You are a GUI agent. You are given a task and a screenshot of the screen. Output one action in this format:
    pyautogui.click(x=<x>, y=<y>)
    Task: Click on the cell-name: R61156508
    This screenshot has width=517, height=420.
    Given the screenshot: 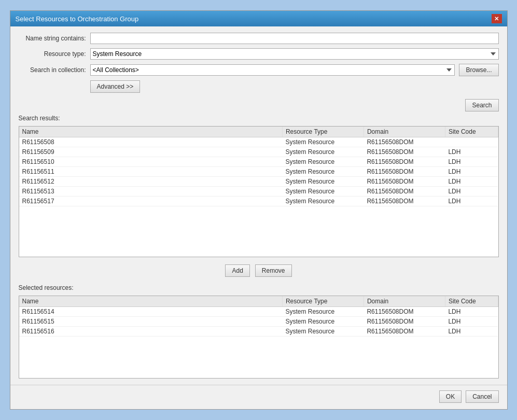 What is the action you would take?
    pyautogui.click(x=151, y=142)
    